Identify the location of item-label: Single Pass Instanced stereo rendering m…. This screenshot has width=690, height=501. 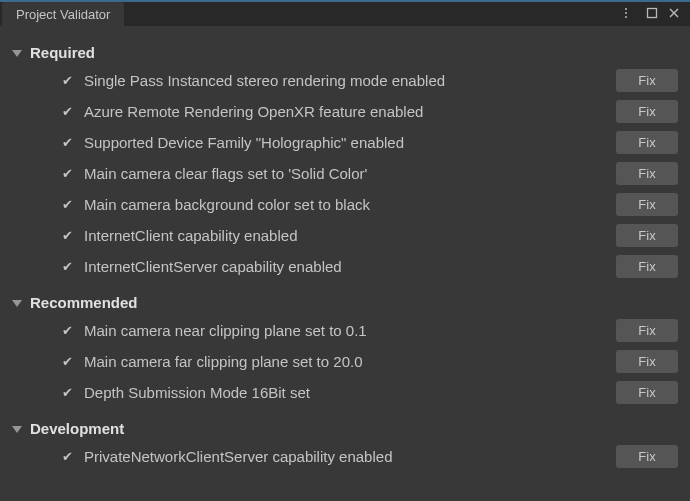
(350, 80).